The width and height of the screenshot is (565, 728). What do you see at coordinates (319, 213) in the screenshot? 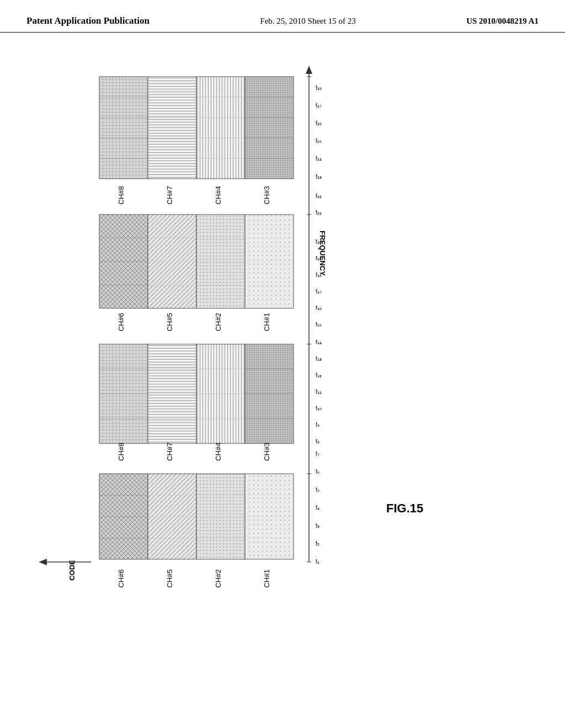
I see `svg-text: f₂₁` at bounding box center [319, 213].